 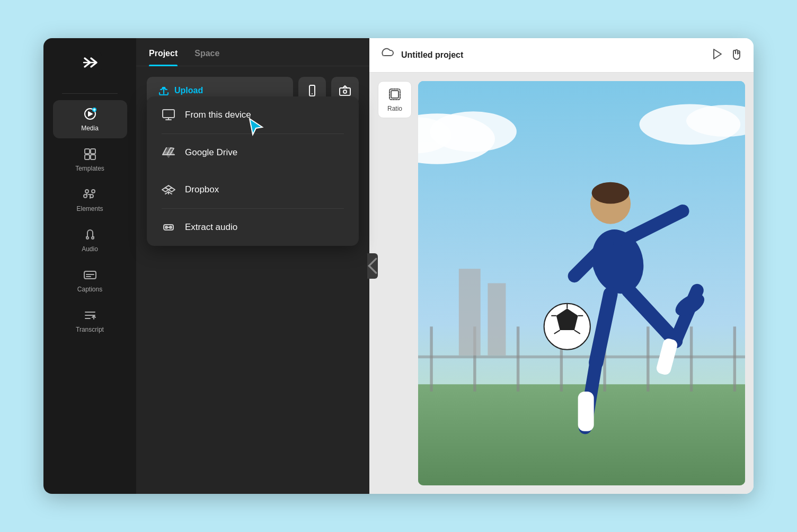 I want to click on sidebar-item-transcript: Transcript, so click(x=90, y=321).